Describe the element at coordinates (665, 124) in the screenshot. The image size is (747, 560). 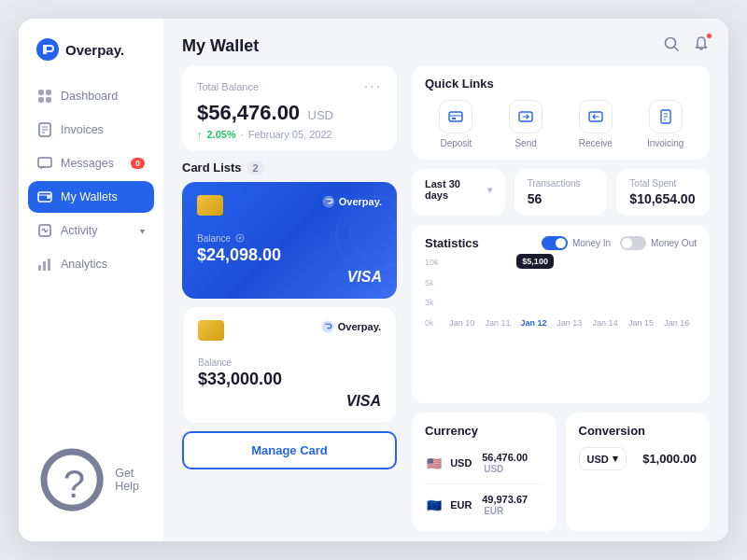
I see `quick-link-invoicing: Invoicing` at that location.